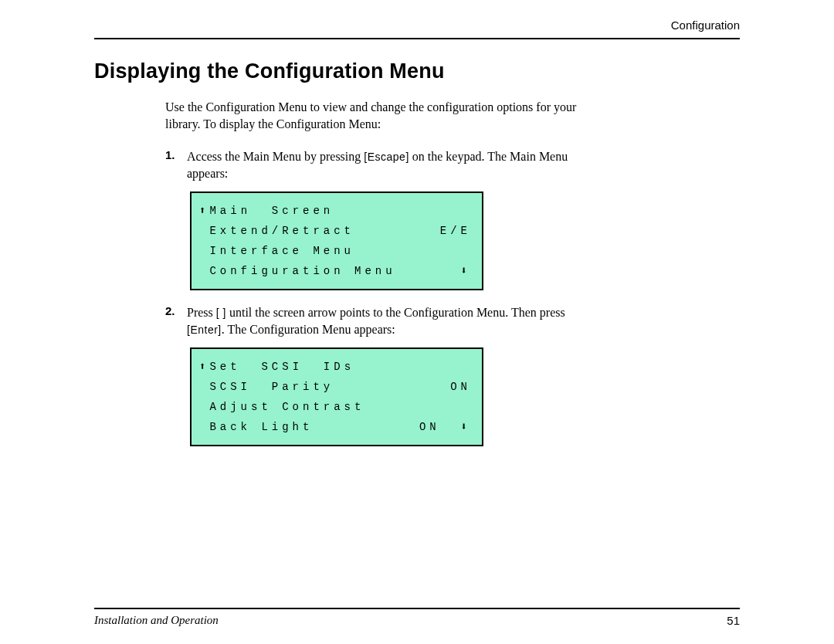 This screenshot has width=834, height=644. What do you see at coordinates (337, 407) in the screenshot?
I see `lcd-row: Adjust Contrast` at bounding box center [337, 407].